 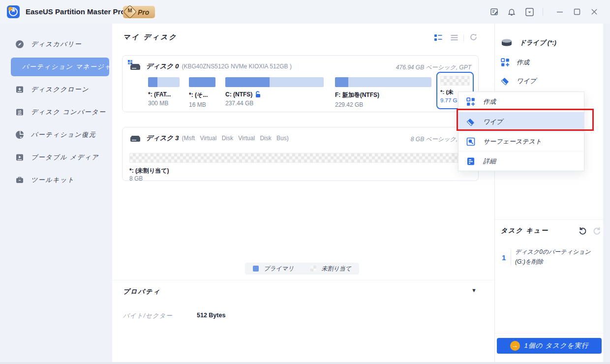 I want to click on properties-divider, so click(x=303, y=280).